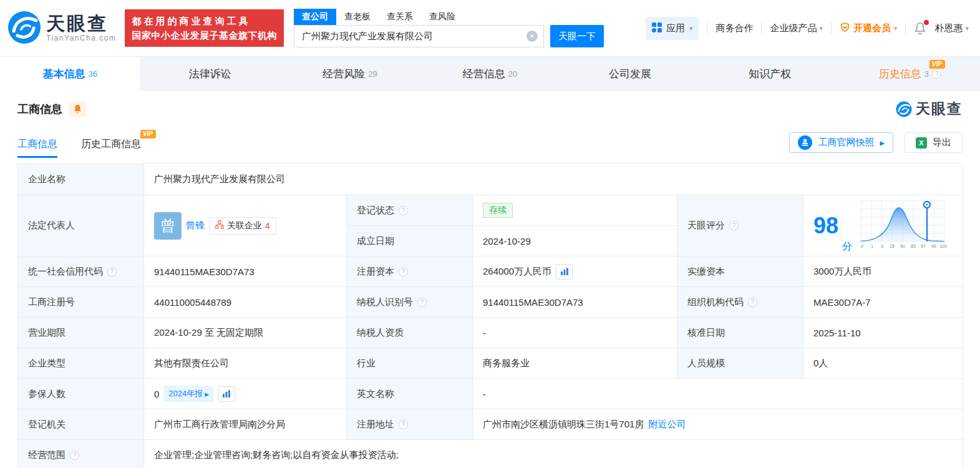 The image size is (980, 468). I want to click on tianyancha-logo: 天眼查 TianYanCha.com, so click(62, 29).